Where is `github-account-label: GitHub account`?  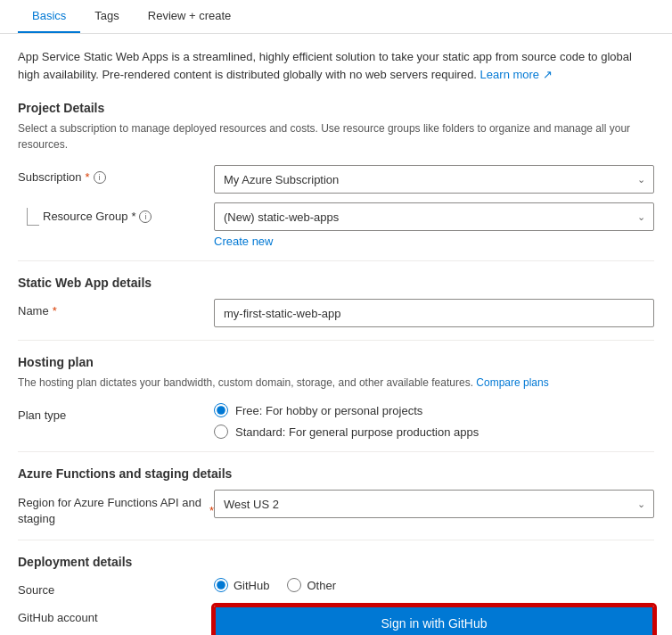
github-account-label: GitHub account is located at coordinates (116, 615).